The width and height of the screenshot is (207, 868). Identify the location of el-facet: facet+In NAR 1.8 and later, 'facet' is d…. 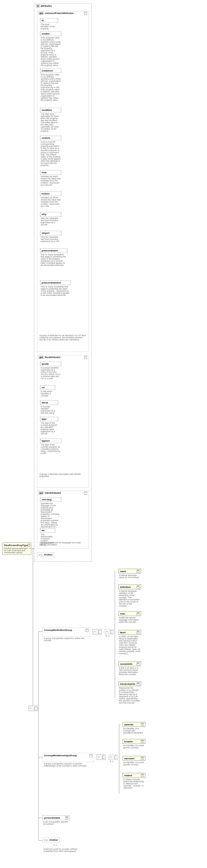
(130, 642).